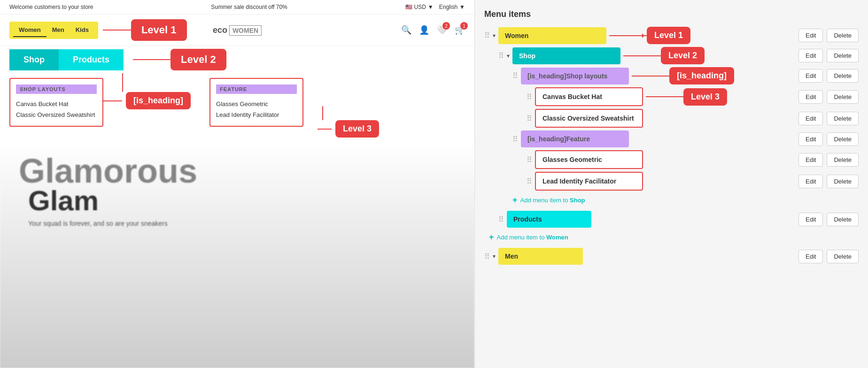  I want to click on top-bar: Welcome customers to your store Summer s…, so click(237, 8).